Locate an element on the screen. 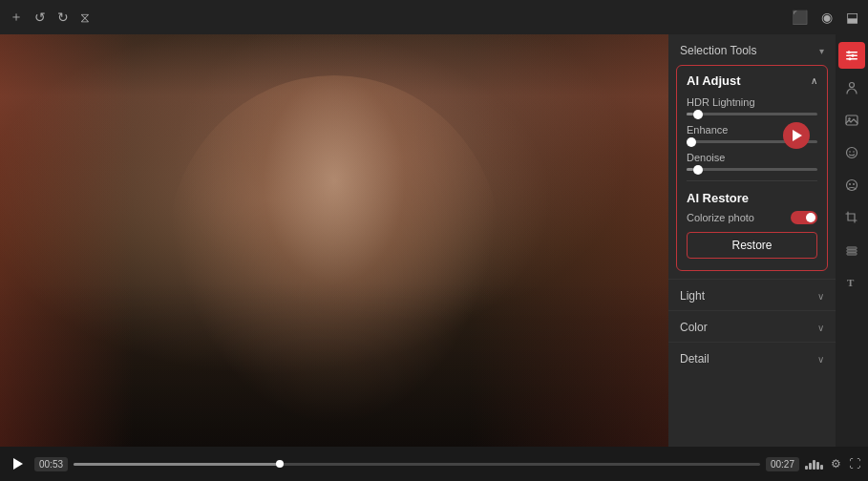  selection-tools-header: Selection Tools ▾ is located at coordinates (752, 50).